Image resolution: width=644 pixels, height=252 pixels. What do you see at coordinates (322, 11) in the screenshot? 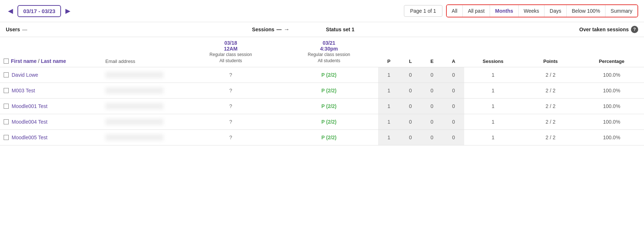
I see `top-bar: ◀ 03/17 - 03/23 ▶ Page 1 of 1 AllAll pas…` at bounding box center [322, 11].